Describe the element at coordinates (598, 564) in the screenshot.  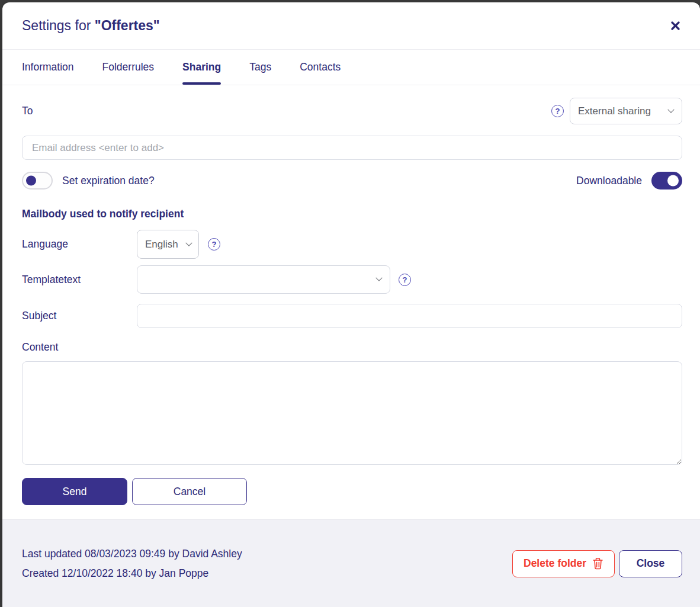
I see `trash-icon` at that location.